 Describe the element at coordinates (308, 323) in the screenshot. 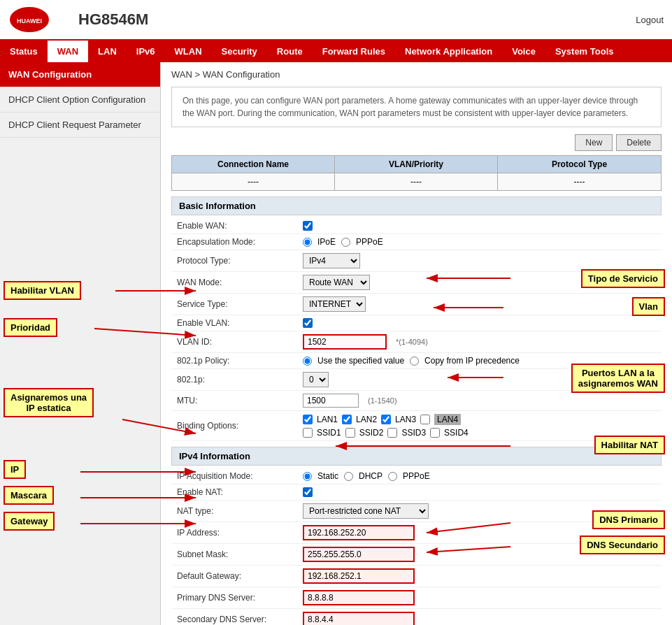

I see `enable-vlan-checkbox` at that location.